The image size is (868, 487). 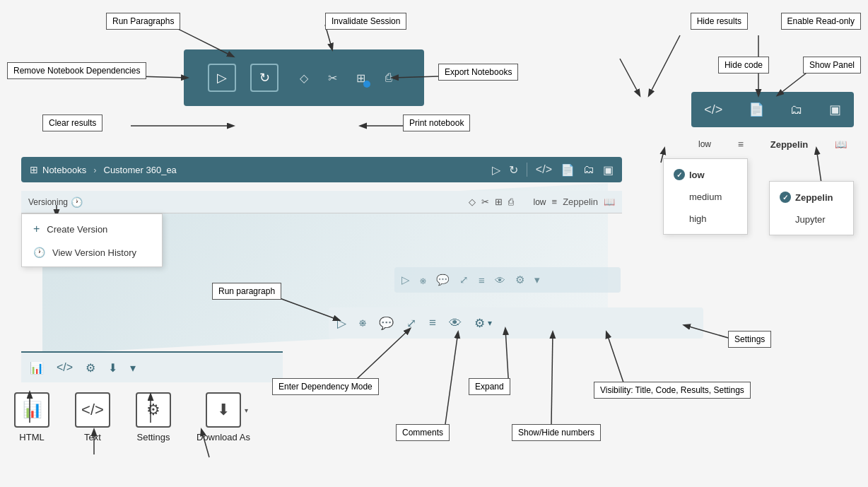 I want to click on comments-icon: 💬, so click(x=386, y=324).